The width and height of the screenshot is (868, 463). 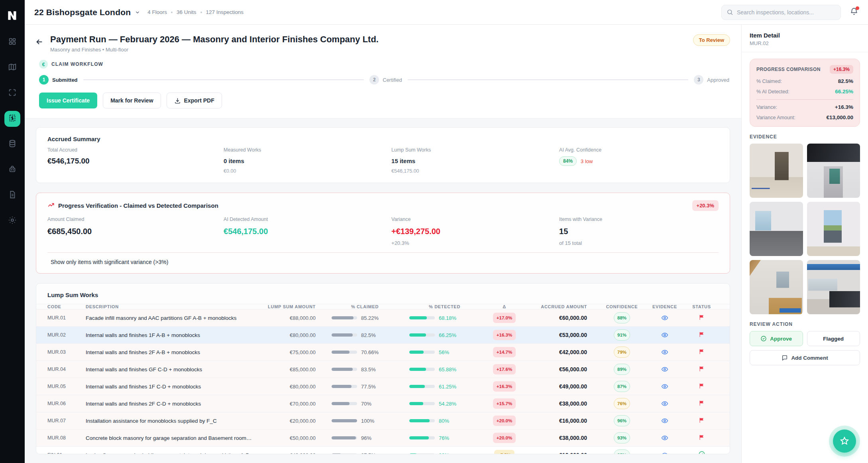 What do you see at coordinates (12, 221) in the screenshot?
I see `sidebar-item-settings` at bounding box center [12, 221].